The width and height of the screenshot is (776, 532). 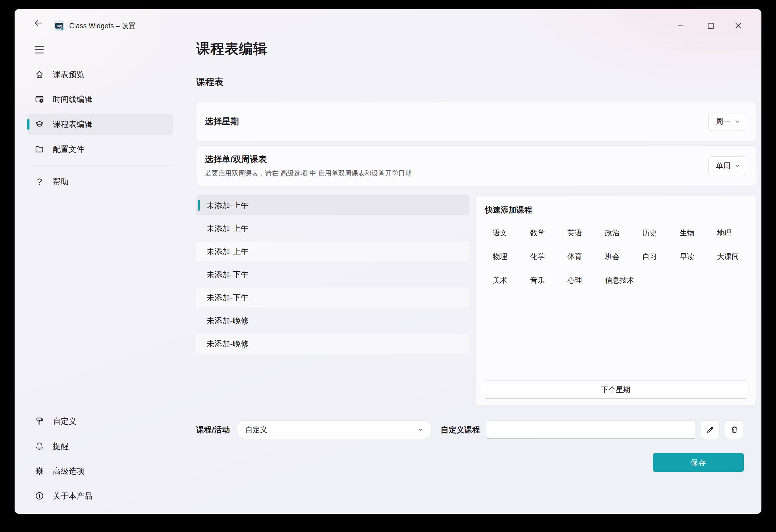 I want to click on save-row: 保存, so click(x=476, y=463).